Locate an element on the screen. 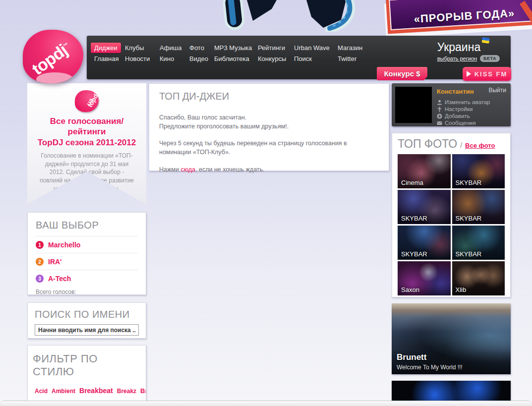 This screenshot has width=532, height=406. avatar is located at coordinates (414, 105).